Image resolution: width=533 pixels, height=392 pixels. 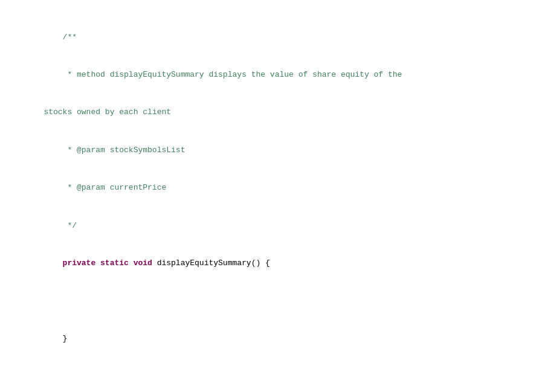 I want to click on code-line: private static void displayEquitySummary…, so click(x=266, y=263).